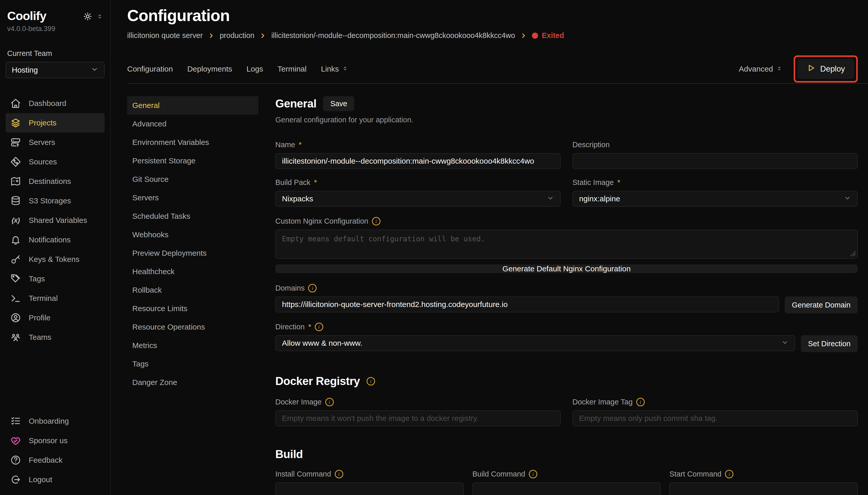  What do you see at coordinates (55, 162) in the screenshot?
I see `sidebar-item-sources: Sources` at bounding box center [55, 162].